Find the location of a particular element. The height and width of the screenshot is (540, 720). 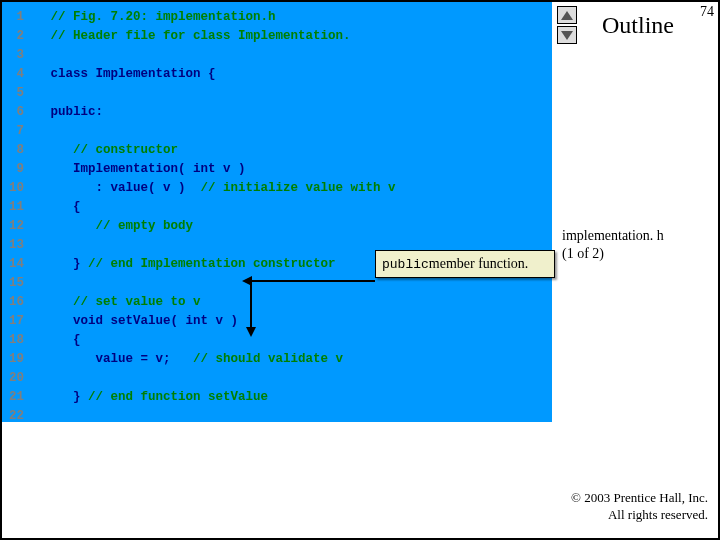

code-text: class Implementation { is located at coordinates (134, 74).